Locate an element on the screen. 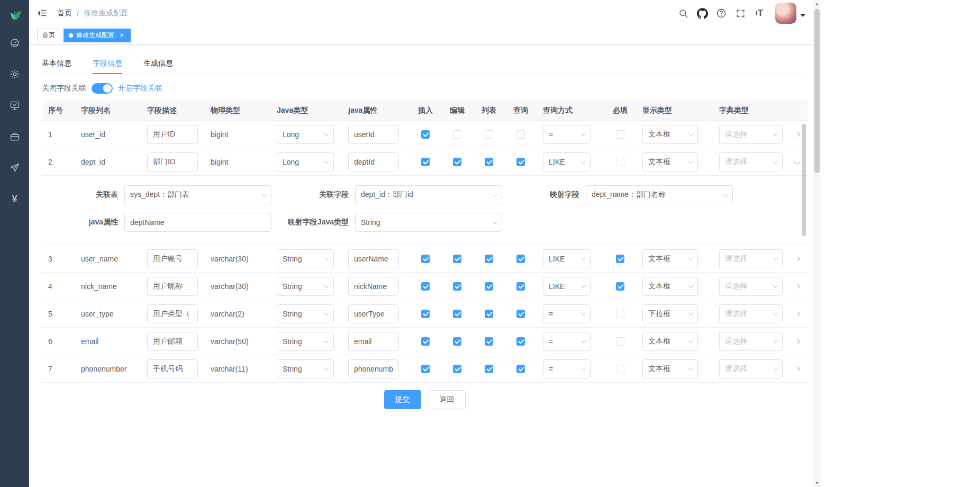 Image resolution: width=980 pixels, height=487 pixels. page-scrollbar-thumb is located at coordinates (817, 91).